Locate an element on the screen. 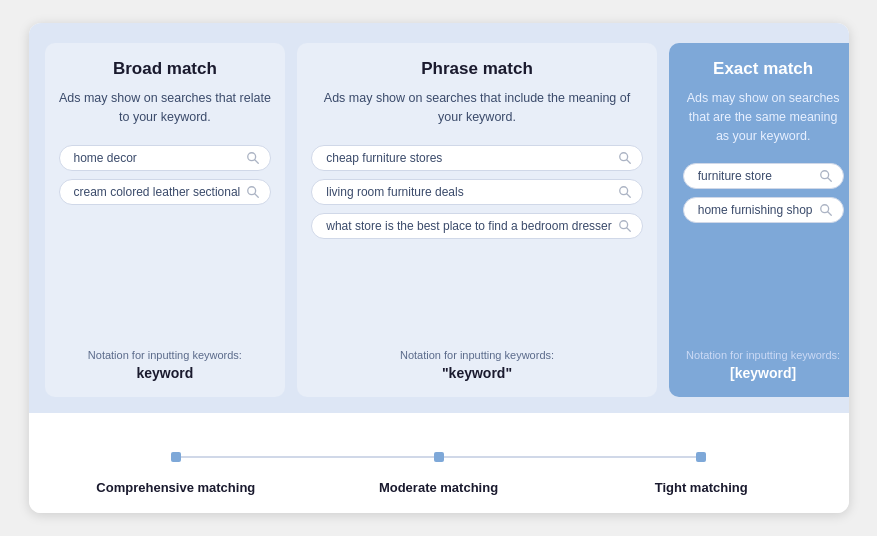 Image resolution: width=877 pixels, height=536 pixels. broad-search-text-1: cream colored leather sectional is located at coordinates (158, 192).